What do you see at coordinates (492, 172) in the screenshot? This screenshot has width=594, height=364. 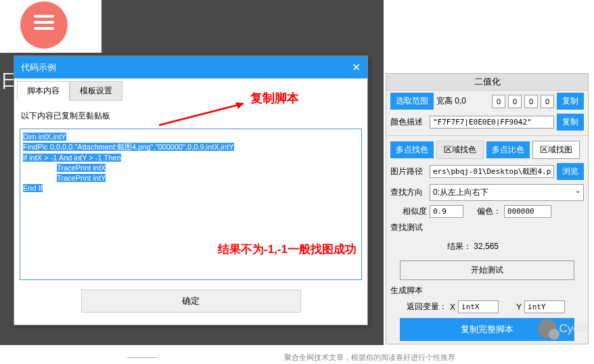 I see `pic-path-input` at bounding box center [492, 172].